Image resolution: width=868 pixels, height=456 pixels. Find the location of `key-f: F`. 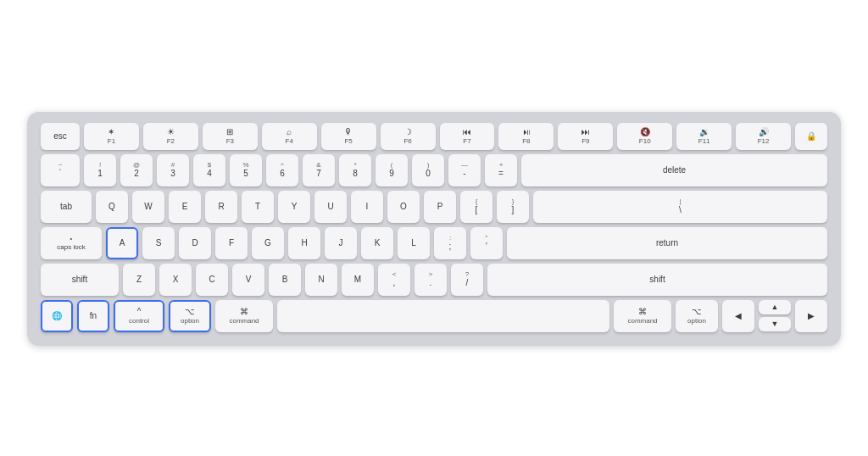

key-f: F is located at coordinates (231, 243).